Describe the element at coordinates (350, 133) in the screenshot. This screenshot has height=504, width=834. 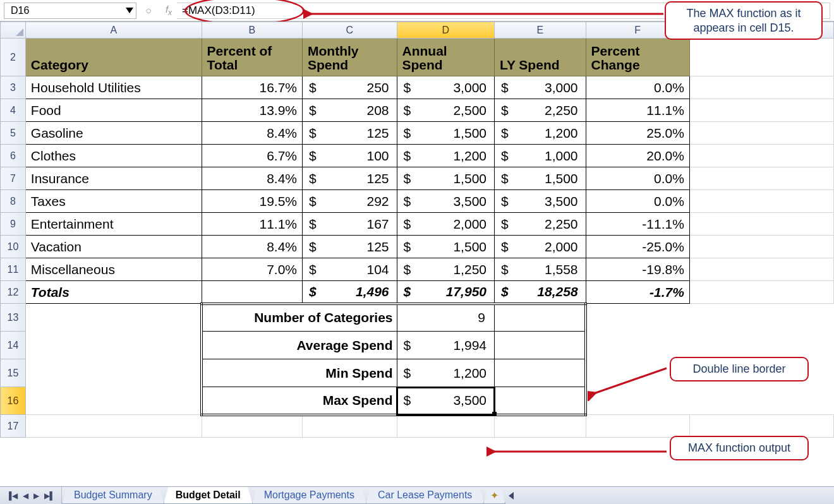
I see `cell-C5: $125` at that location.